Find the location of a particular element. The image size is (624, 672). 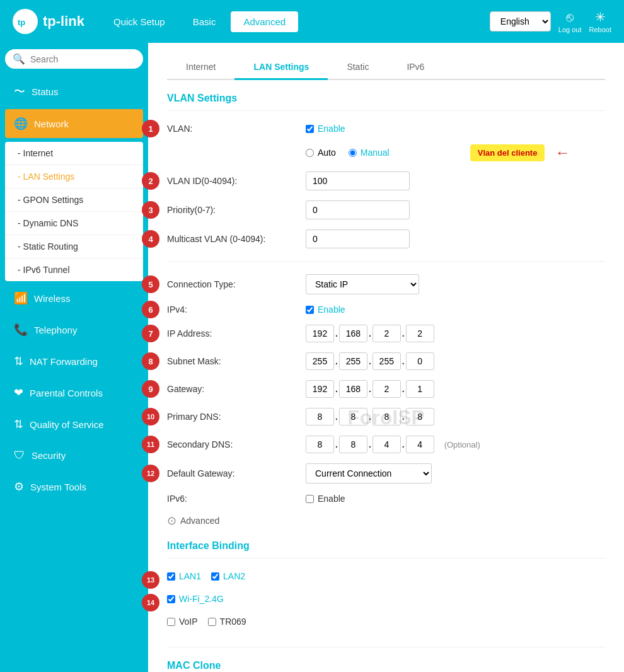

sidebar-item-parental: ❤ Parental Controls is located at coordinates (74, 393).